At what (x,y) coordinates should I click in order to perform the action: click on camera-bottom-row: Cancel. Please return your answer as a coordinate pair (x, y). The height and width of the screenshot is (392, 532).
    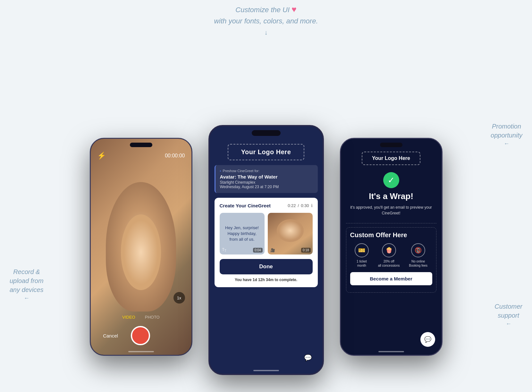
    Looking at the image, I should click on (141, 336).